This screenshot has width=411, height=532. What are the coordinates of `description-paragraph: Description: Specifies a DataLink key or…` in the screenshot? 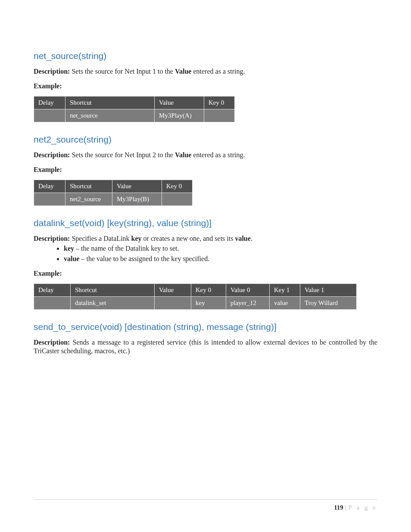 It's located at (206, 239).